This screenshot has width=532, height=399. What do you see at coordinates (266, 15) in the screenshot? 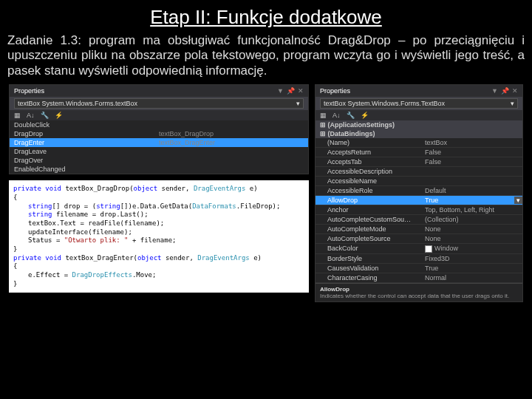
I see `slide-title: Etap II: Funkcje dodatkowe` at bounding box center [266, 15].